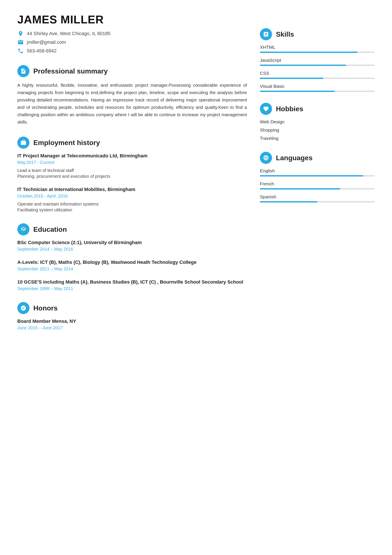 The width and height of the screenshot is (392, 555). I want to click on edu-3-date: September 1999 – May 2011, so click(132, 289).